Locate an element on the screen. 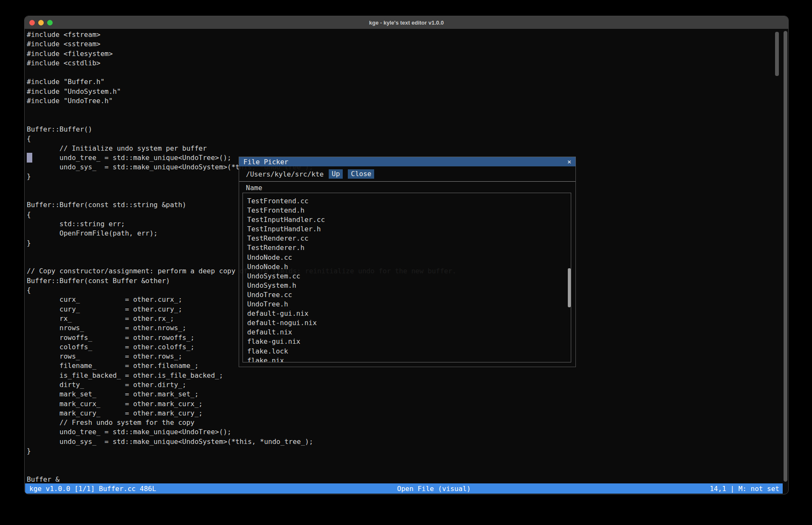  file-list-item: UndoSystem.cc is located at coordinates (409, 276).